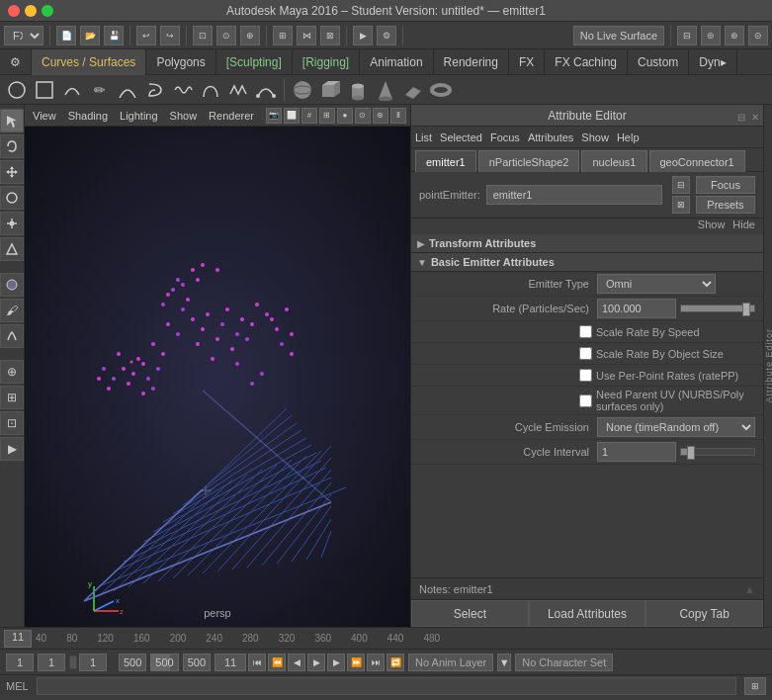  Describe the element at coordinates (88, 116) in the screenshot. I see `vp-menu-shading: Shading` at that location.